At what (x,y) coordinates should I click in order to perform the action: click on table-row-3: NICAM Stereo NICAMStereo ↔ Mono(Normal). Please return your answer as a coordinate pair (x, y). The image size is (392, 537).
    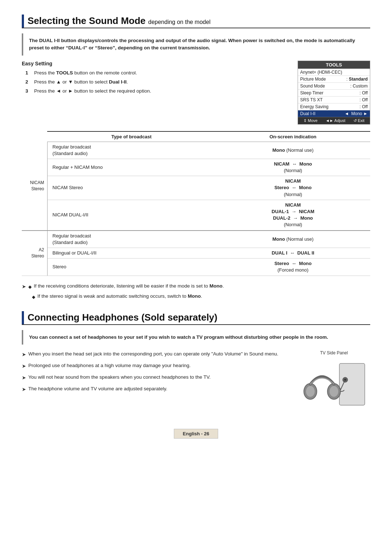
    Looking at the image, I should click on (196, 188).